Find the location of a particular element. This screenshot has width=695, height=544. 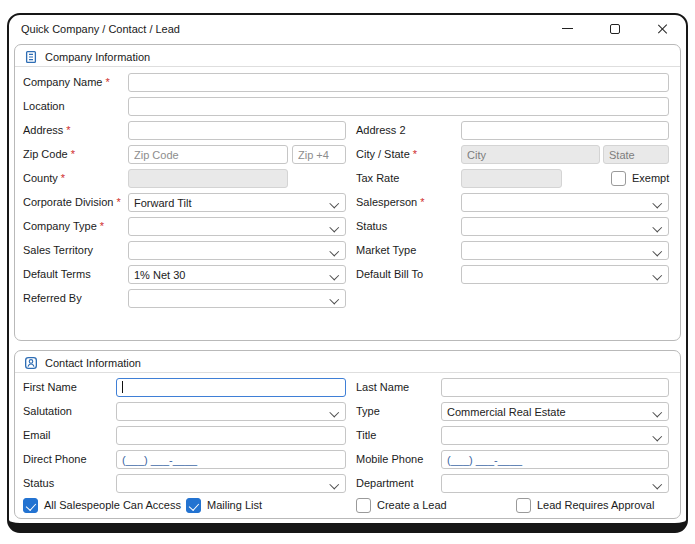

referred-by-select is located at coordinates (237, 298).